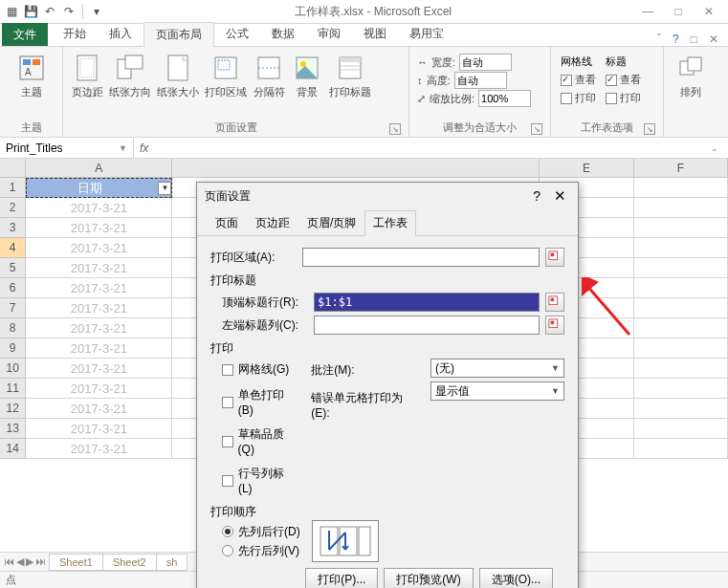 Image resolution: width=728 pixels, height=588 pixels. What do you see at coordinates (695, 39) in the screenshot?
I see `ribbon-restore-icon: □` at bounding box center [695, 39].